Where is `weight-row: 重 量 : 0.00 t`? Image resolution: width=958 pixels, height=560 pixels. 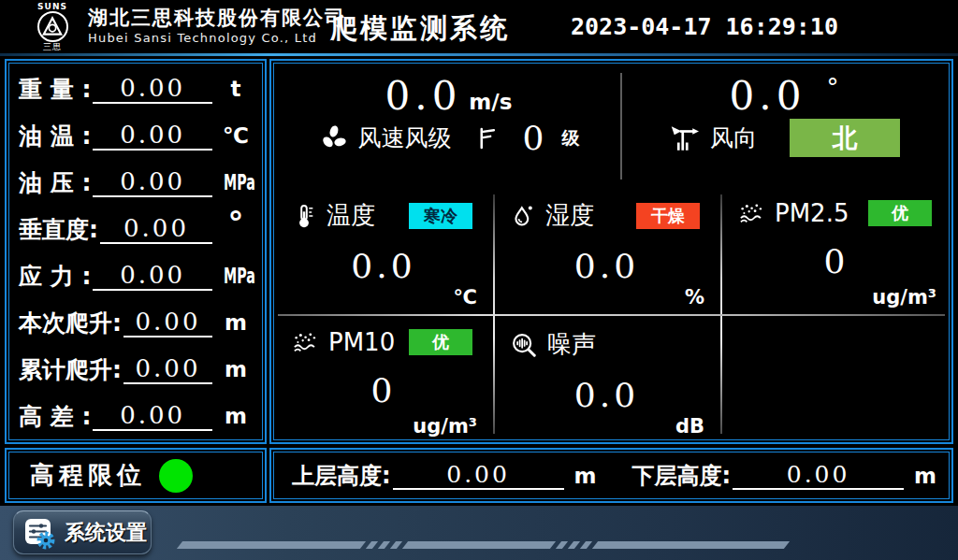
weight-row: 重 量 : 0.00 t is located at coordinates (136, 89).